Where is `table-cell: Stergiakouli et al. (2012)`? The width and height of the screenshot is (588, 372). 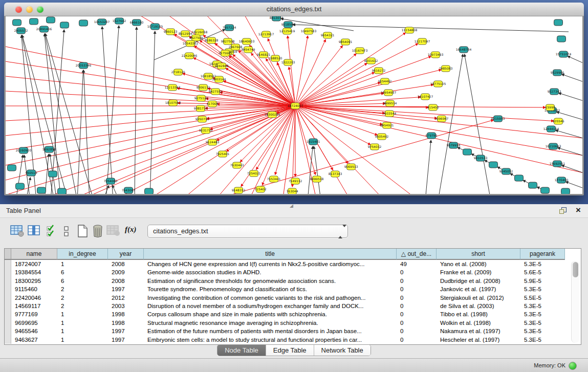 table-cell: Stergiakouli et al. (2012) is located at coordinates (478, 298).